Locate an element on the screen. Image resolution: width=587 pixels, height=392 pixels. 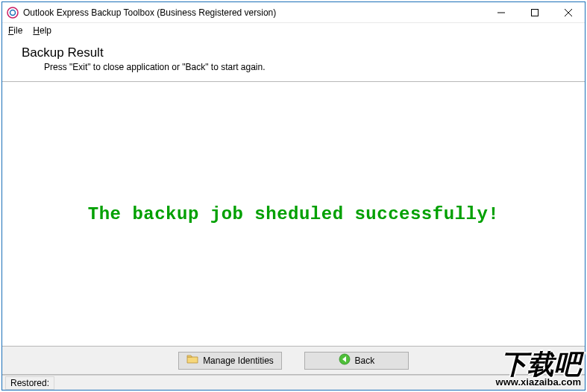
success-message: The backup job sheduled successfully! is located at coordinates (294, 215).